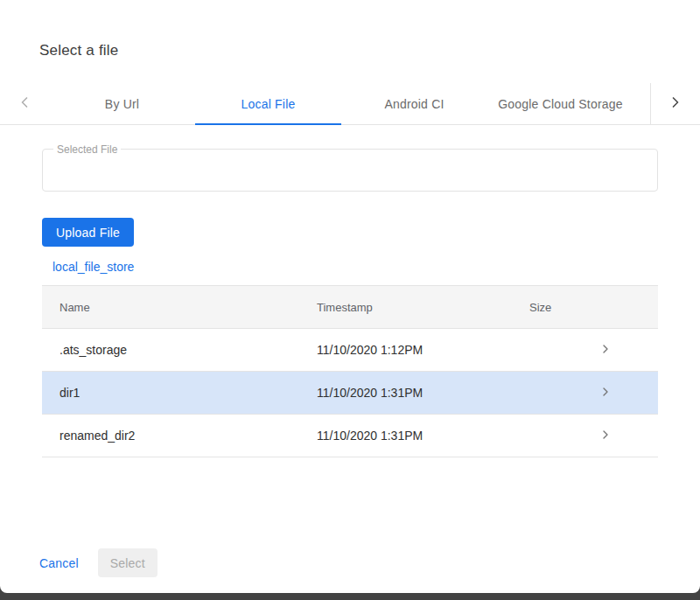 The width and height of the screenshot is (700, 600). I want to click on table-row: .ats_storage 11/10/2020 1:12PM, so click(350, 350).